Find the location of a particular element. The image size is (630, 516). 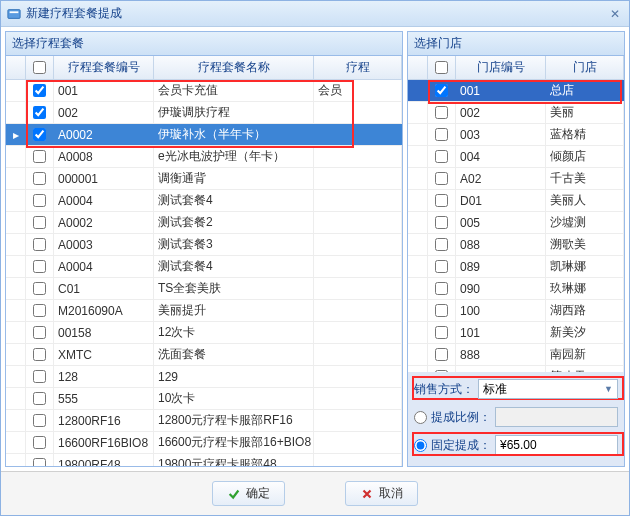

table-row: 001会员卡充值会员 is located at coordinates (204, 91).